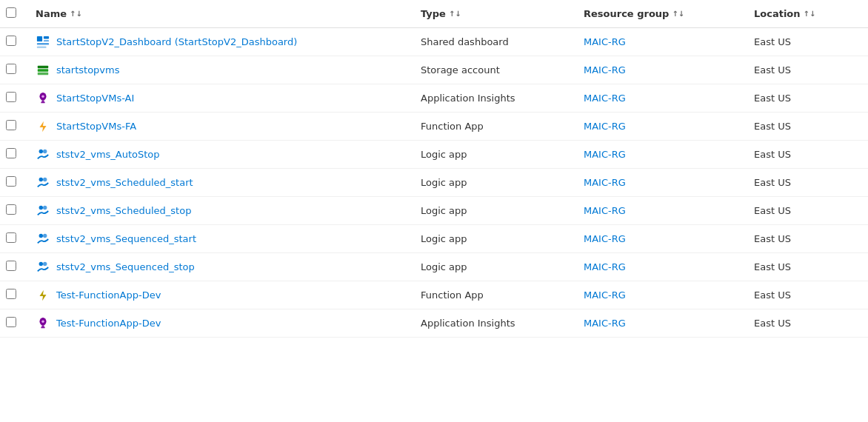 The width and height of the screenshot is (868, 422). I want to click on insights-icon, so click(43, 98).